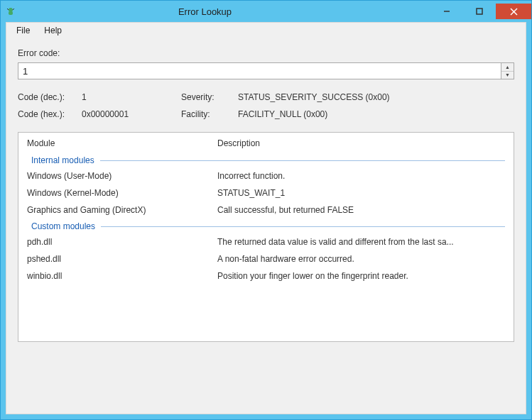 Image resolution: width=532 pixels, height=420 pixels. I want to click on list-item: Windows (Kernel-Mode) STATUS_WAIT_1, so click(266, 194).